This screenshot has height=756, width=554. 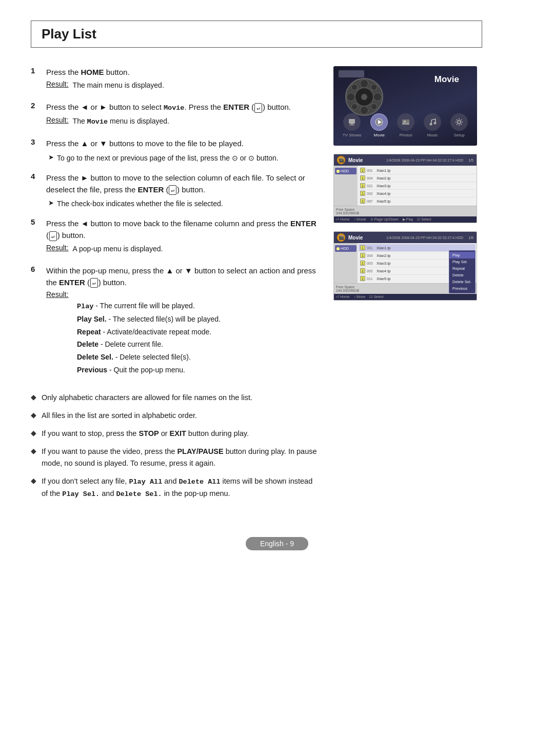 I want to click on step-5: 5 Press the ◄ button to move back to the…, so click(x=174, y=237).